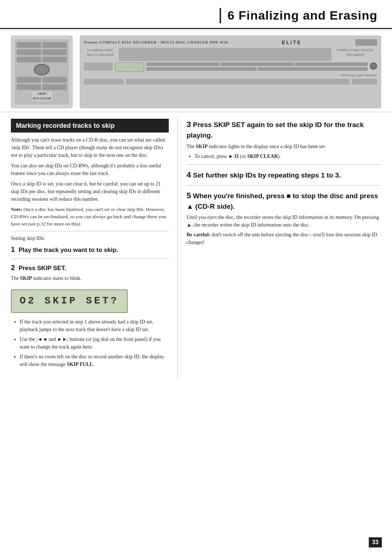 This screenshot has width=392, height=554. What do you see at coordinates (237, 156) in the screenshot?
I see `pause-bold: II` at bounding box center [237, 156].